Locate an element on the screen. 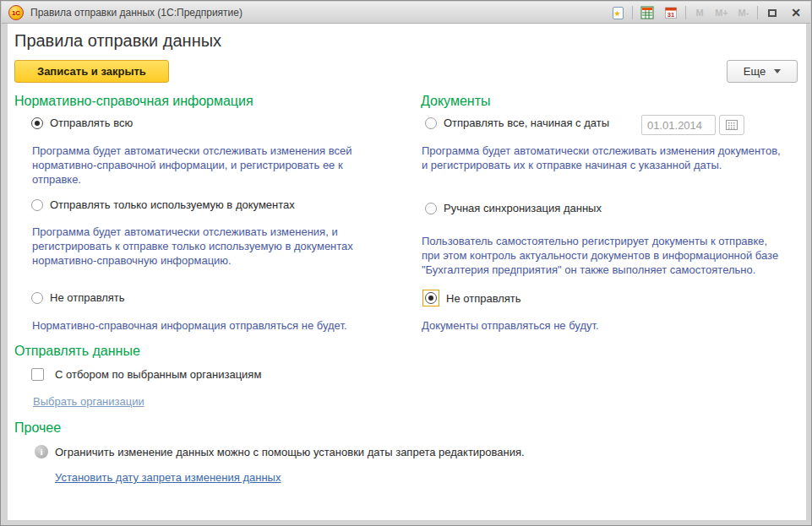  favorites-page-icon is located at coordinates (618, 13).